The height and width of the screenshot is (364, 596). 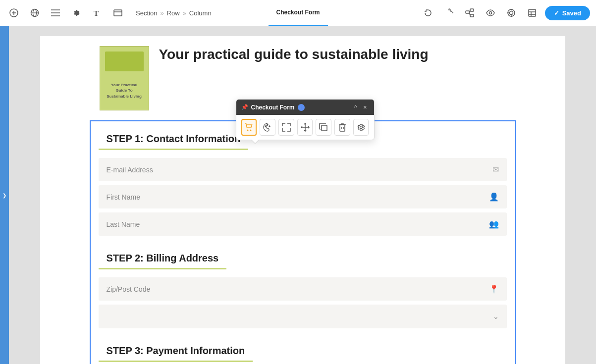 I want to click on cover-line3: Sustainable Living, so click(x=124, y=96).